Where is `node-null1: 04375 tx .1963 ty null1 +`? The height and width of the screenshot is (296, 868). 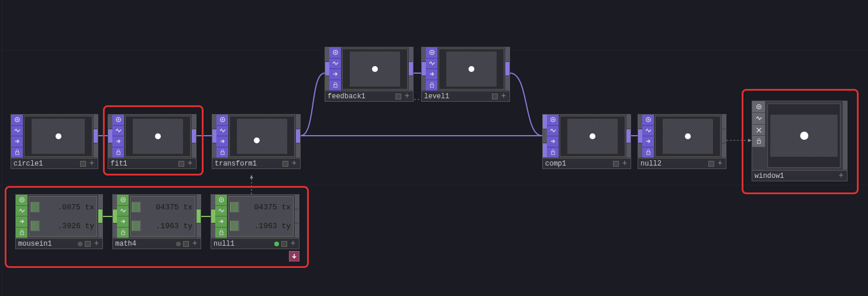 node-null1: 04375 tx .1963 ty null1 + is located at coordinates (255, 222).